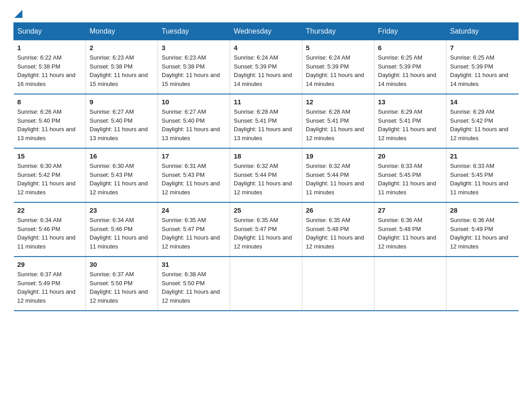 The image size is (532, 411). What do you see at coordinates (266, 121) in the screenshot?
I see `calendar-week-row: 8 Sunrise: 6:26 AMSunset: 5:40 PMDayligh…` at bounding box center [266, 121].